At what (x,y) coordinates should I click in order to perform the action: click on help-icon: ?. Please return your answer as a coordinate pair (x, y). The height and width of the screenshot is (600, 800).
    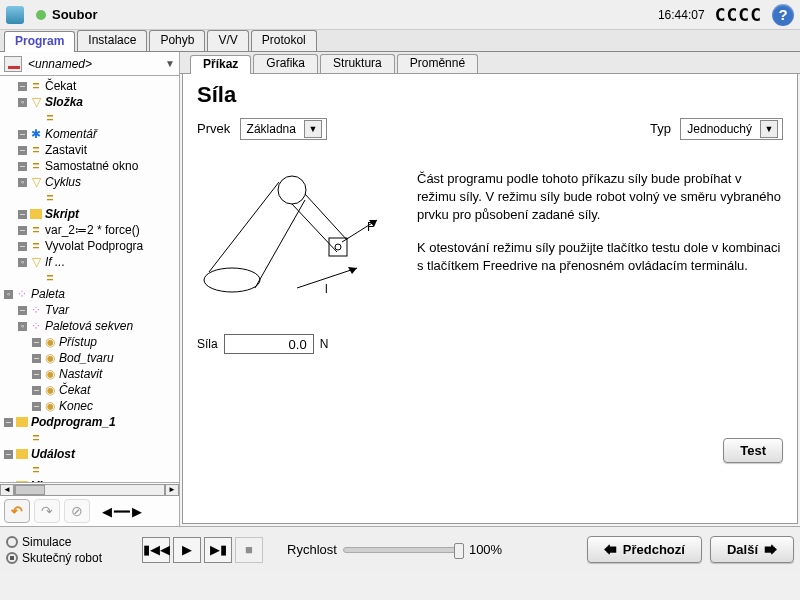
    Looking at the image, I should click on (783, 15).